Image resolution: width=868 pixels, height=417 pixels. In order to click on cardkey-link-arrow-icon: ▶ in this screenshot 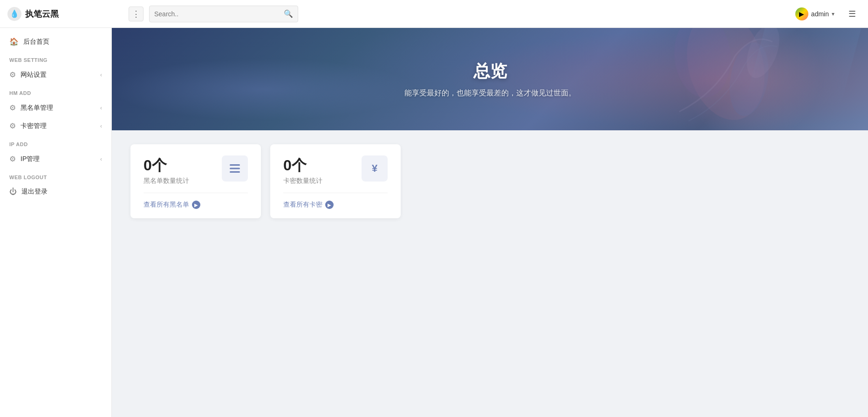, I will do `click(329, 205)`.